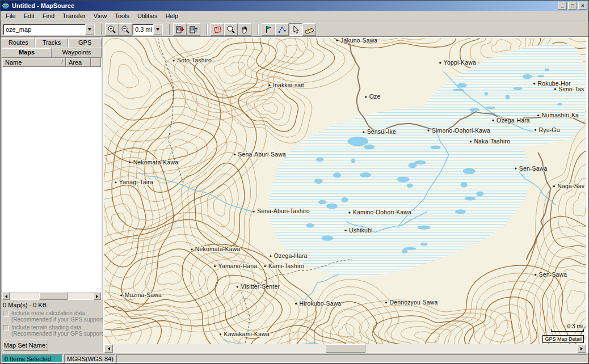  Describe the element at coordinates (52, 43) in the screenshot. I see `tab-tracks: Tracks` at that location.